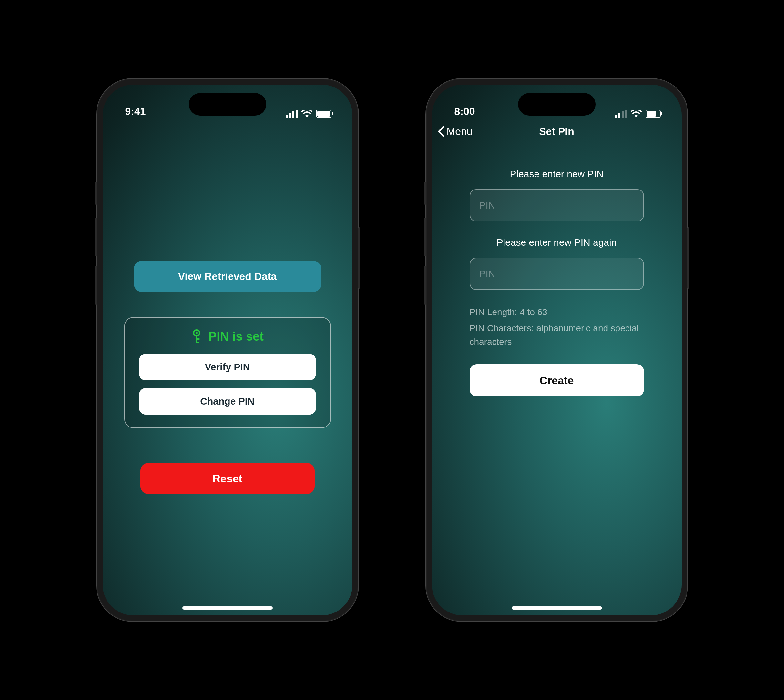 The width and height of the screenshot is (784, 700). What do you see at coordinates (557, 312) in the screenshot?
I see `pin-length-hint: PIN Length: 4 to 63` at bounding box center [557, 312].